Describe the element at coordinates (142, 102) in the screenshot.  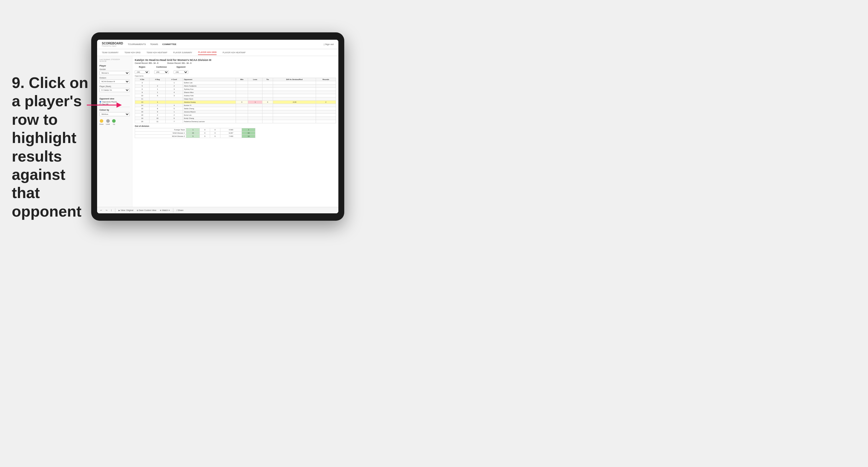
I see `table-cell: 13` at that location.